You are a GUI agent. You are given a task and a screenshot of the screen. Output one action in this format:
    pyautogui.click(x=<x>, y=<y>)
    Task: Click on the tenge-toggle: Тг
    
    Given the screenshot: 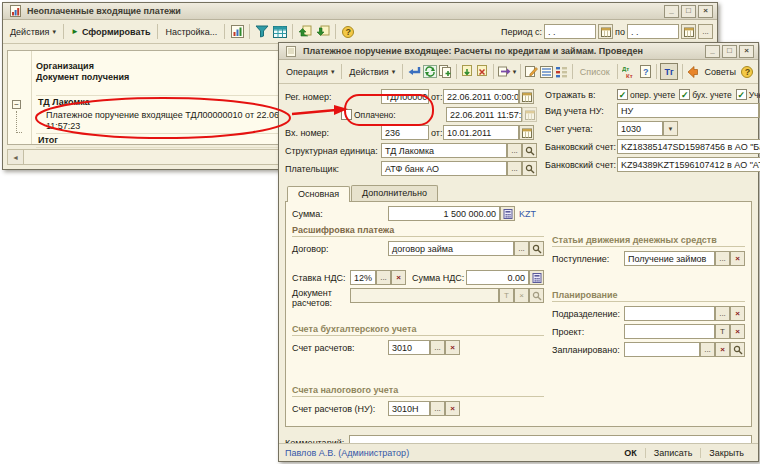 What is the action you would take?
    pyautogui.click(x=668, y=72)
    